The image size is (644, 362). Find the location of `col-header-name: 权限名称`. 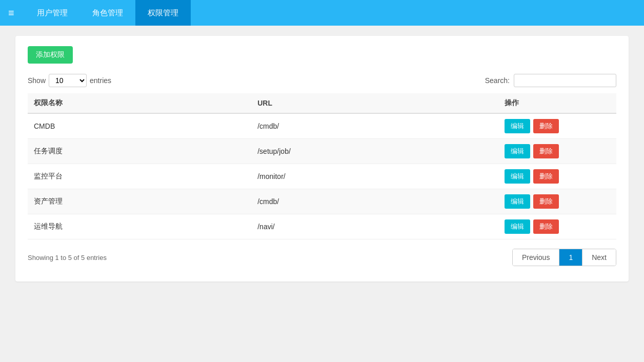

col-header-name: 权限名称 is located at coordinates (139, 104).